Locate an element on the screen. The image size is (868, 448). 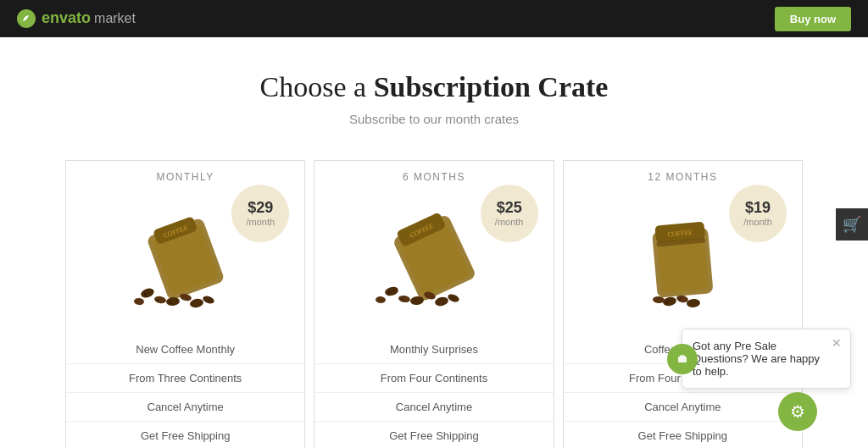
feature-item: New Coffee Monthly is located at coordinates (185, 350).